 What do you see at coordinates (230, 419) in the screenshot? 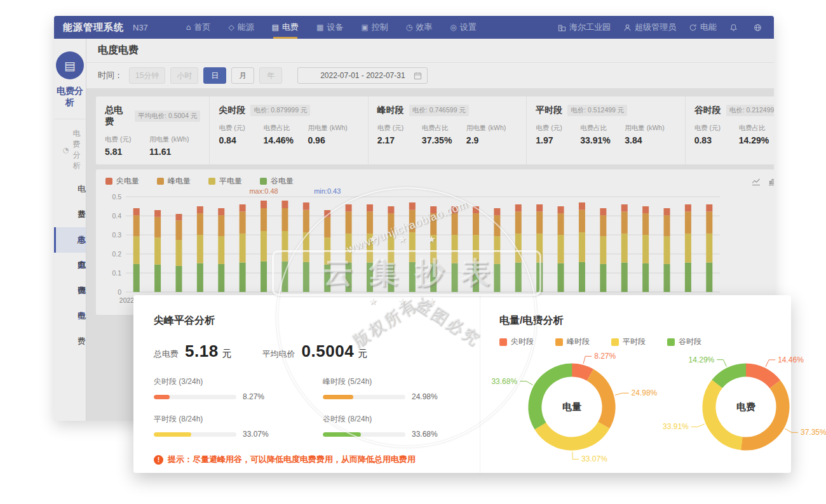
I see `progress-label: 平时段 (8/24h)` at bounding box center [230, 419].